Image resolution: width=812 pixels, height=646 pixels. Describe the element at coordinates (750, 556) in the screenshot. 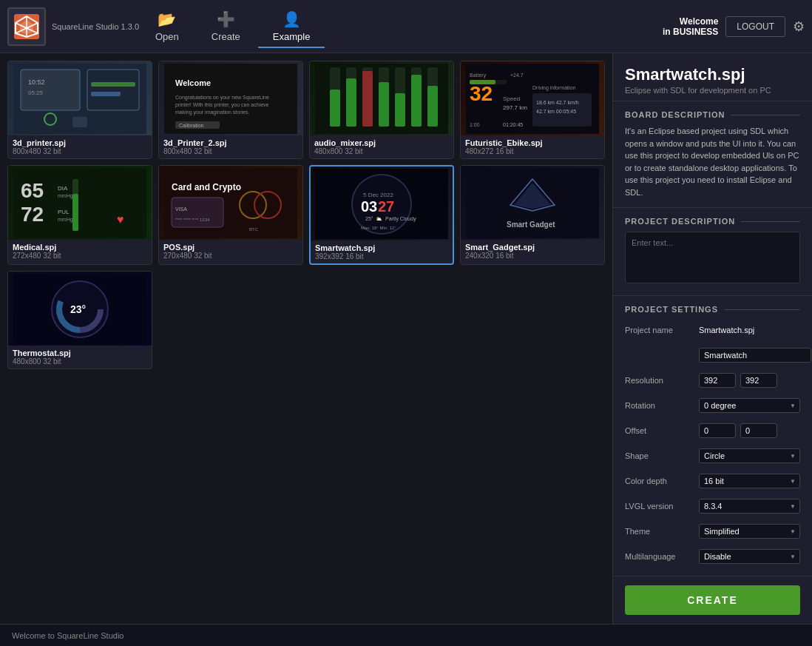

I see `multilanguage-select: Disable Enable` at that location.